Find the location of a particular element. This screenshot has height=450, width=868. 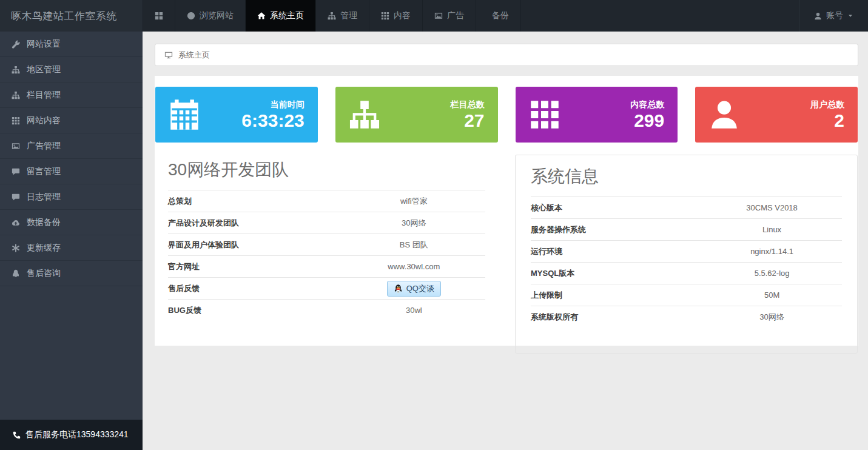

sidebar-item: 留言管理 is located at coordinates (72, 172).